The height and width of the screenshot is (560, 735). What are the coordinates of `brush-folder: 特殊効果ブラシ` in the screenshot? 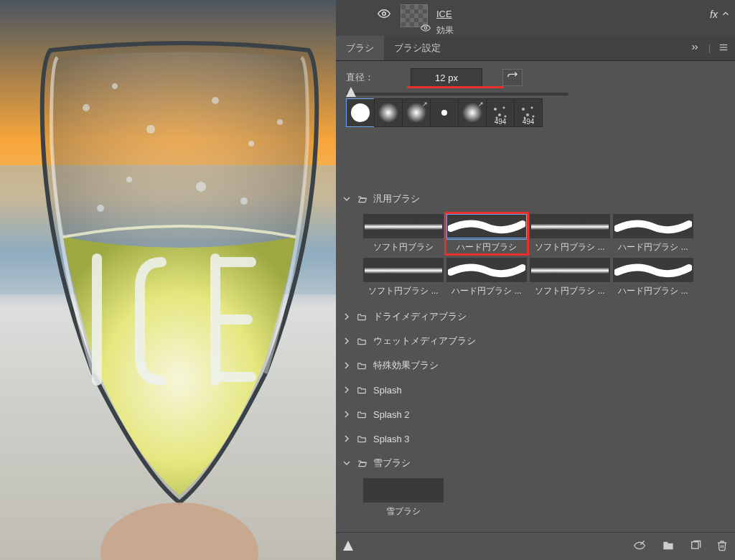 It's located at (535, 365).